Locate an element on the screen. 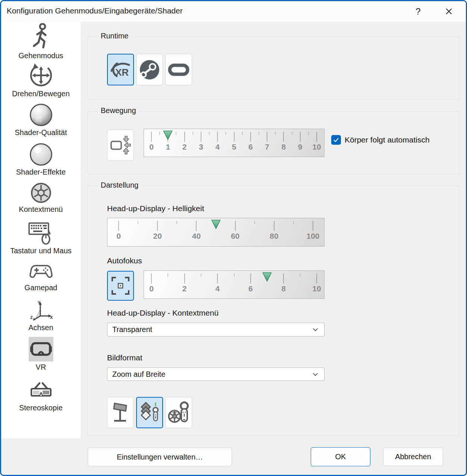  checkbox-label: Körper folgt automatisch is located at coordinates (387, 140).